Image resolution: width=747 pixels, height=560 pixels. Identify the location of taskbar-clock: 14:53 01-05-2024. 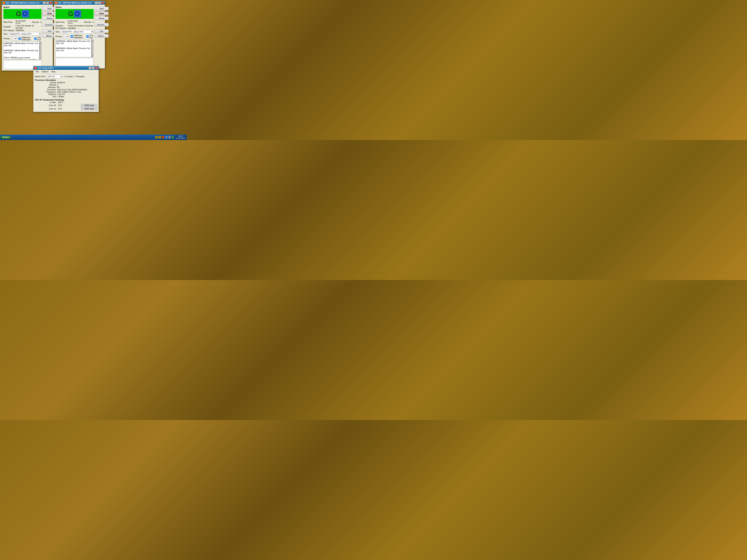
(180, 137).